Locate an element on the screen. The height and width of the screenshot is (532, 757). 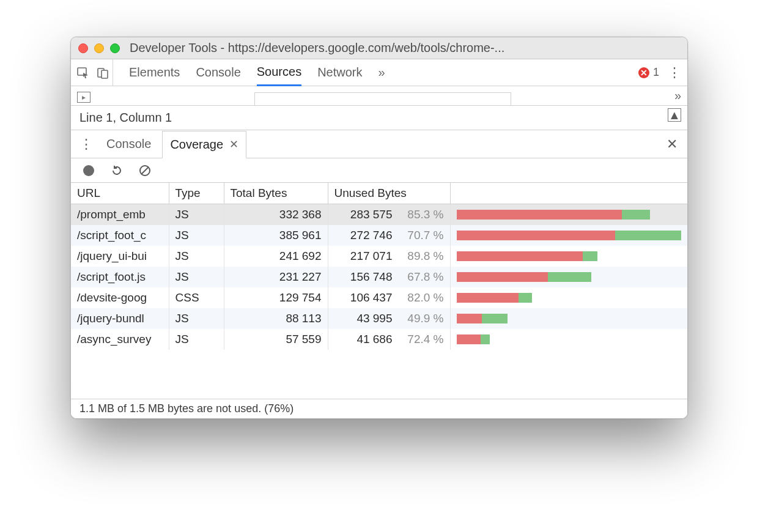
cell-unused-bytes: 272 74670.7 % is located at coordinates (389, 235).